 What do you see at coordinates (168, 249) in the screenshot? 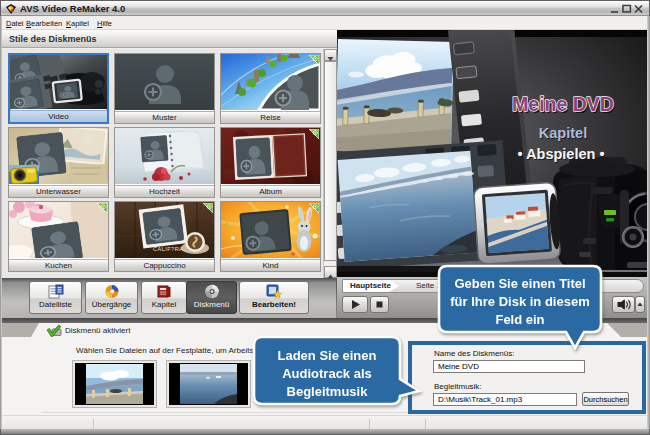
I see `svg-text: CALIF?RA` at bounding box center [168, 249].